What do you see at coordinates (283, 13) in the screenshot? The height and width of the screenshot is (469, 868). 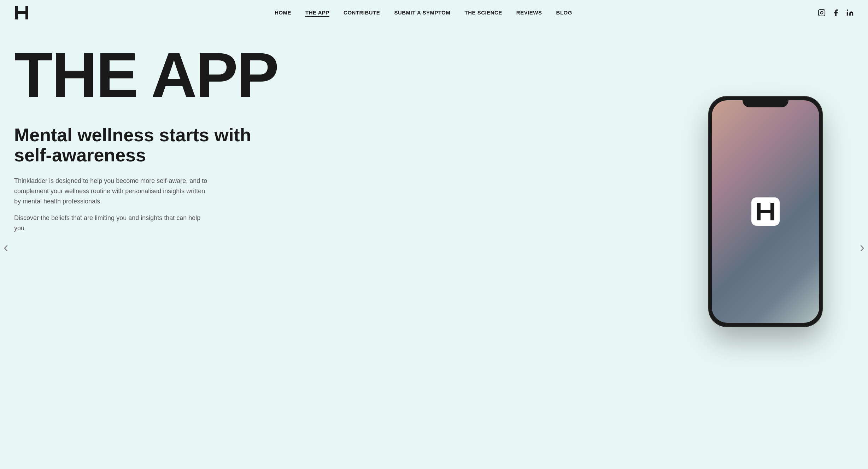 I see `nav-item-home: HOME` at bounding box center [283, 13].